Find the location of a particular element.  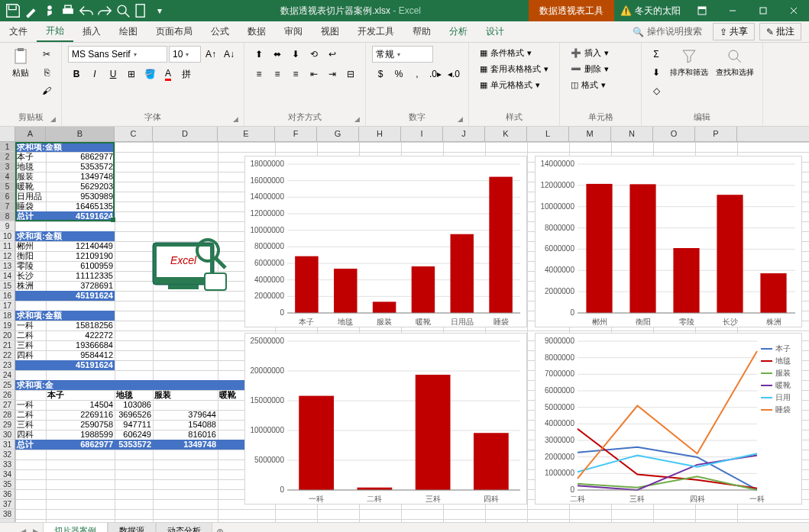

comma-icon: , is located at coordinates (417, 74).